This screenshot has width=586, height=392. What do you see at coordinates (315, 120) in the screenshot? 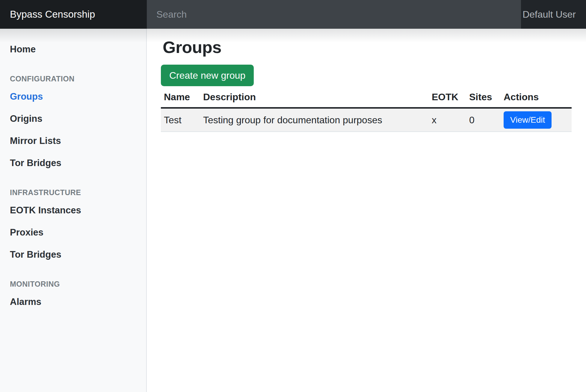
I see `cell-group-description: Testing group for documentation purposes` at bounding box center [315, 120].